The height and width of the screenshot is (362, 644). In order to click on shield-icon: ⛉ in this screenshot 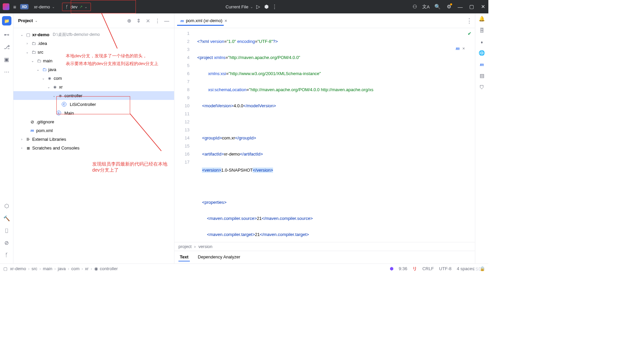, I will do `click(482, 87)`.